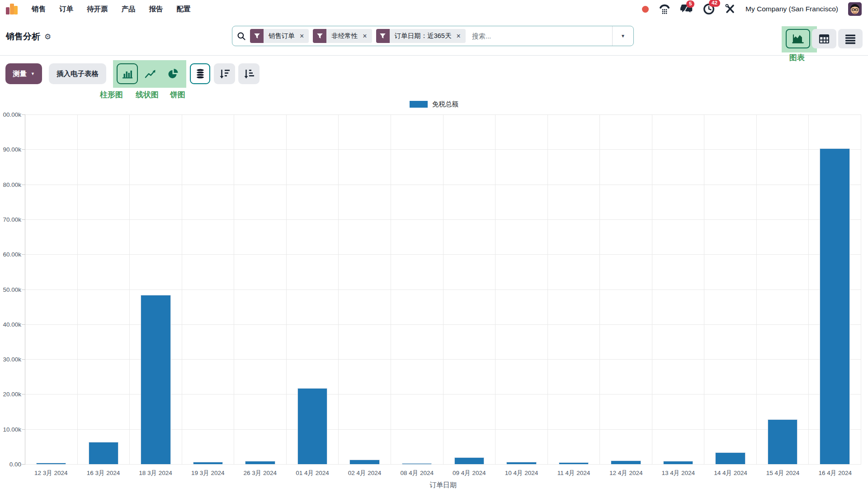 The image size is (868, 494). What do you see at coordinates (646, 9) in the screenshot?
I see `recording-dot-icon` at bounding box center [646, 9].